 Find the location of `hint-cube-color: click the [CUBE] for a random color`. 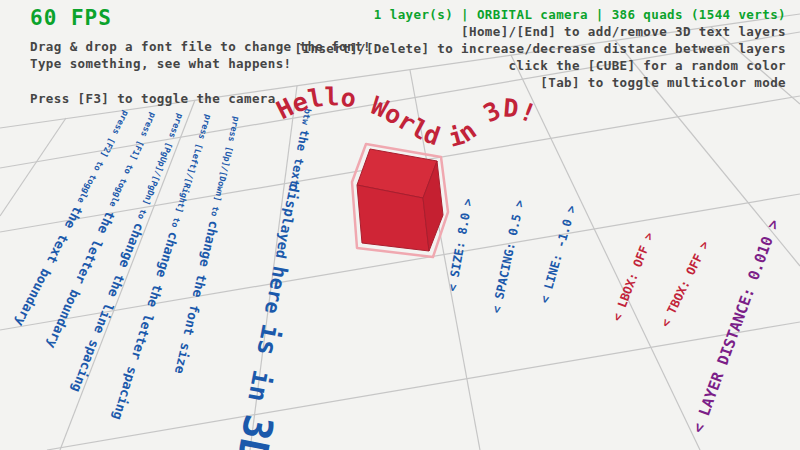

hint-cube-color: click the [CUBE] for a random color is located at coordinates (540, 66).